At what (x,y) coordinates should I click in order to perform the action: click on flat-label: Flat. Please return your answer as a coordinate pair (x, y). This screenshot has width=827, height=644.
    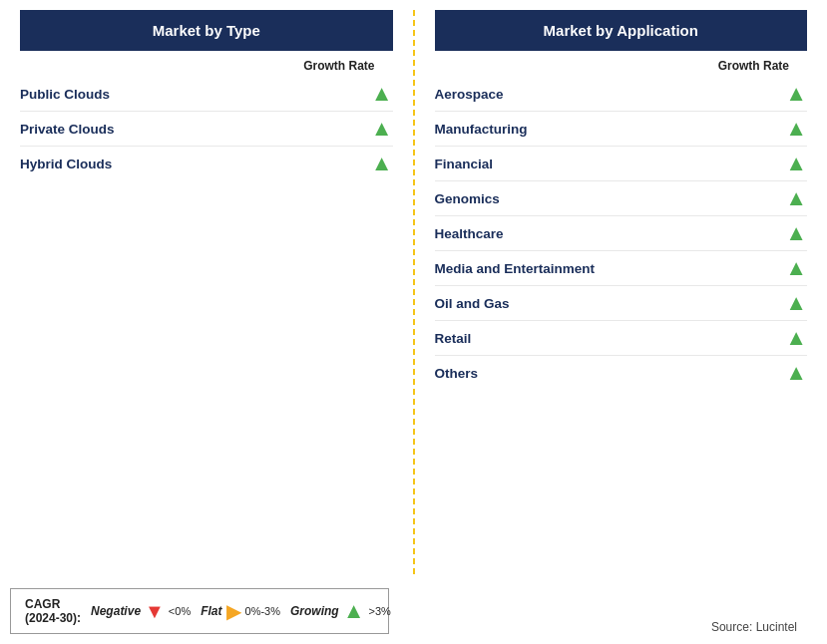
    Looking at the image, I should click on (211, 611).